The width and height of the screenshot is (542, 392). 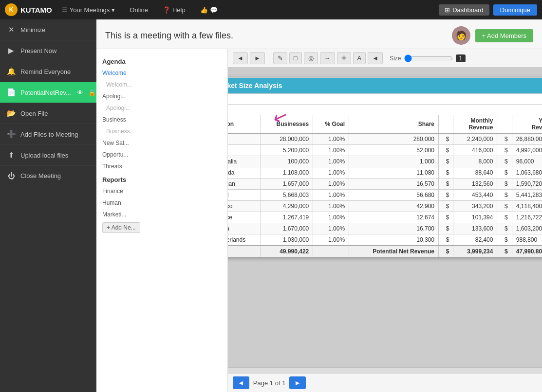 I want to click on cell-businesses: 4,290,000, so click(x=287, y=206).